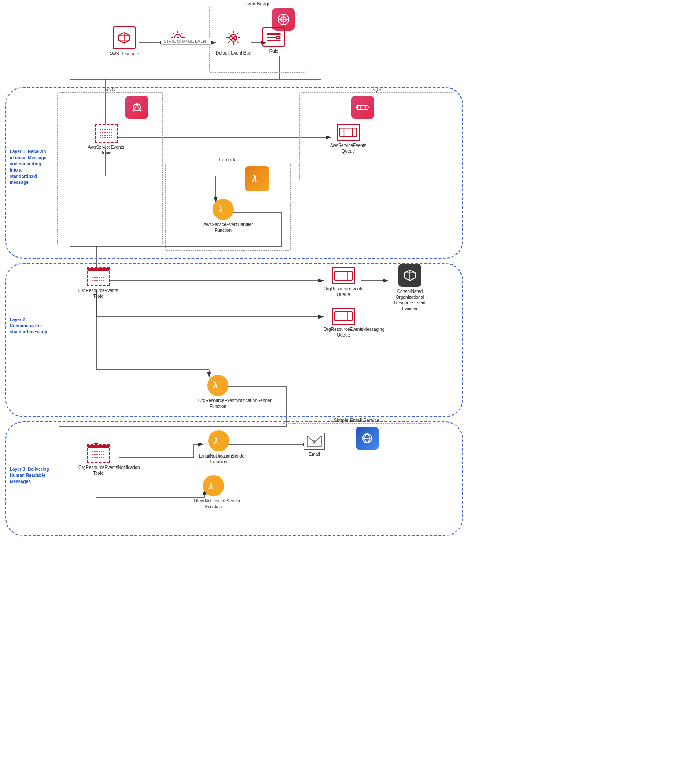  What do you see at coordinates (213, 492) in the screenshot?
I see `other-notification-sender-box: λ OtherNotificationSender Function` at bounding box center [213, 492].